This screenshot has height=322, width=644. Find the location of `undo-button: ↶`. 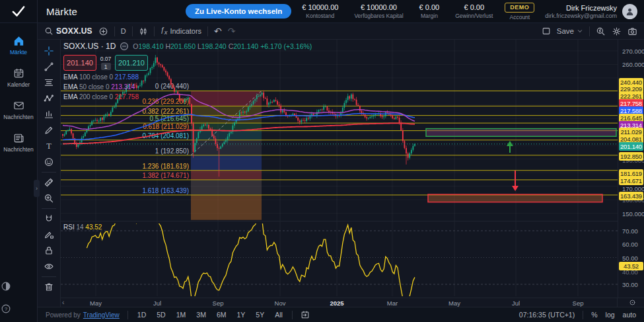

undo-button: ↶ is located at coordinates (218, 31).